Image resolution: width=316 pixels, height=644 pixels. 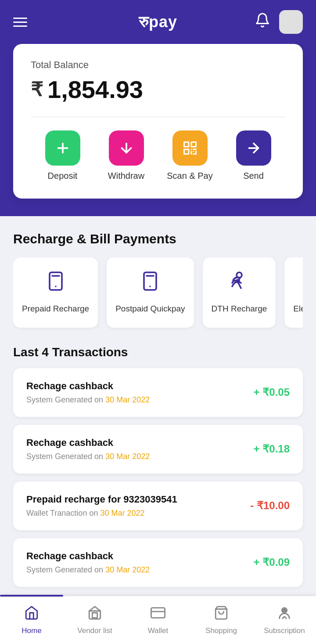 What do you see at coordinates (150, 309) in the screenshot?
I see `postpaid-label: Postpaid Quickpay` at bounding box center [150, 309].